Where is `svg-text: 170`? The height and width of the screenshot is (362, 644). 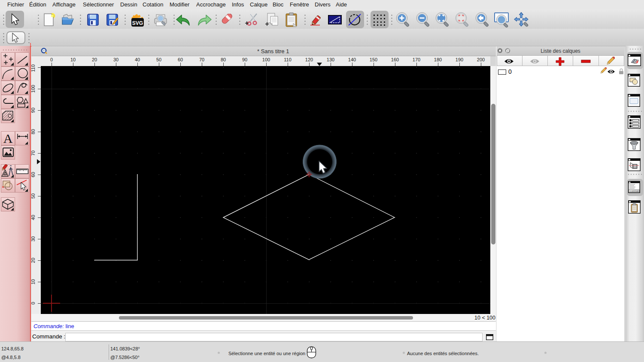 svg-text: 170 is located at coordinates (416, 60).